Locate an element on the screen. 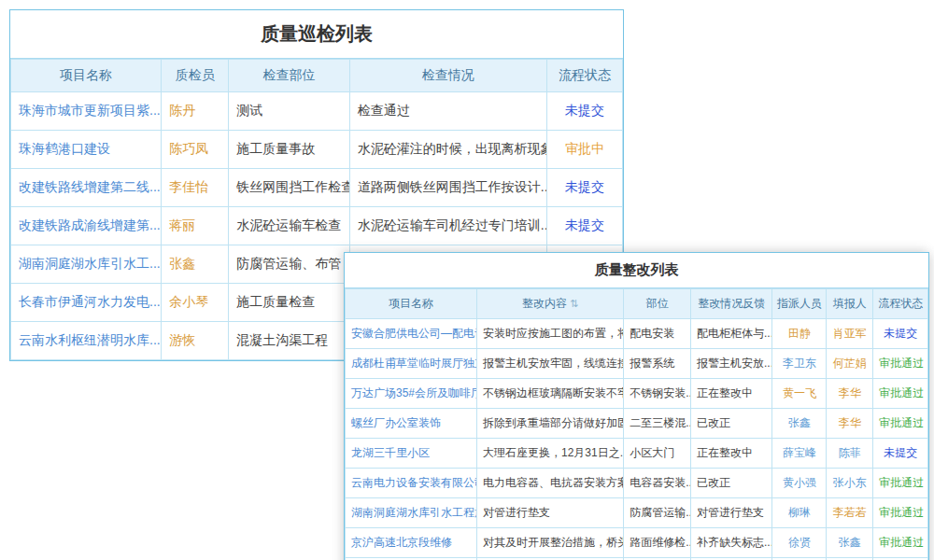 This screenshot has height=560, width=934. rectify-part: 不锈钢安装... is located at coordinates (658, 394).